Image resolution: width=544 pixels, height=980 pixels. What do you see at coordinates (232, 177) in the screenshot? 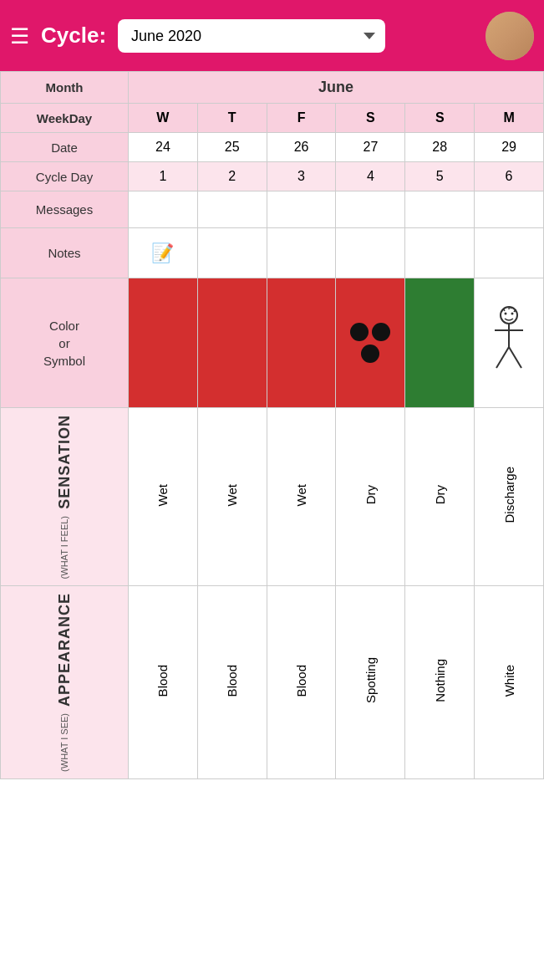
I see `cycle-day-2: 2` at bounding box center [232, 177].